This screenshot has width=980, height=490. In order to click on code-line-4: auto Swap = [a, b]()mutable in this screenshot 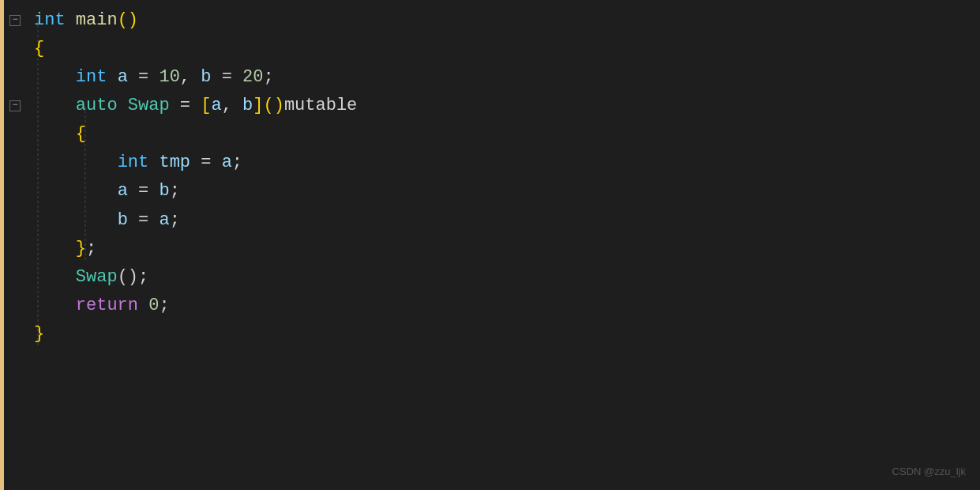, I will do `click(507, 106)`.